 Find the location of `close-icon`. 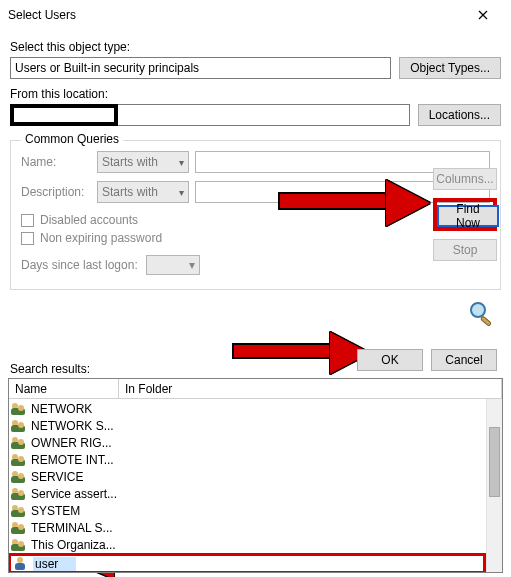

close-icon is located at coordinates (483, 15).